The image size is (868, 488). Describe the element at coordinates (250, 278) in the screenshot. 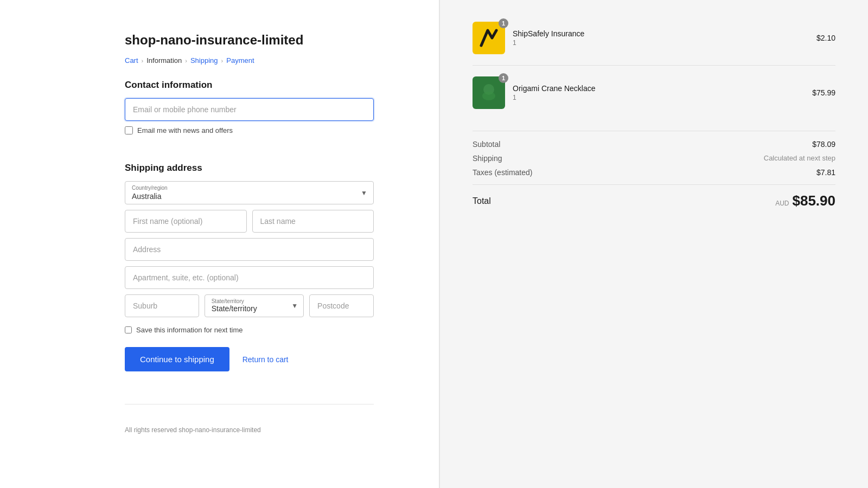

I see `apartment-input` at that location.